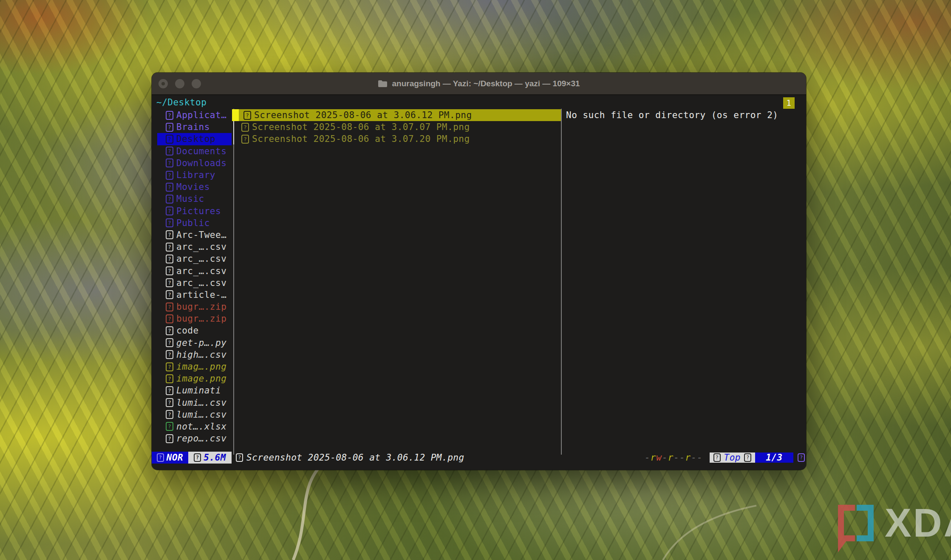  I want to click on sidebar-item-label: high….csv, so click(201, 355).